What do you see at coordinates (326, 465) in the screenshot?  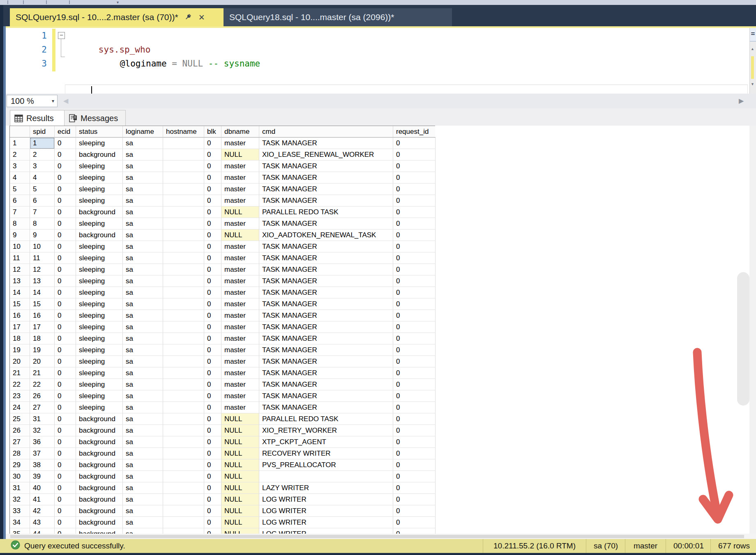 I see `grid-cell: PVS_PREALLOCATOR` at bounding box center [326, 465].